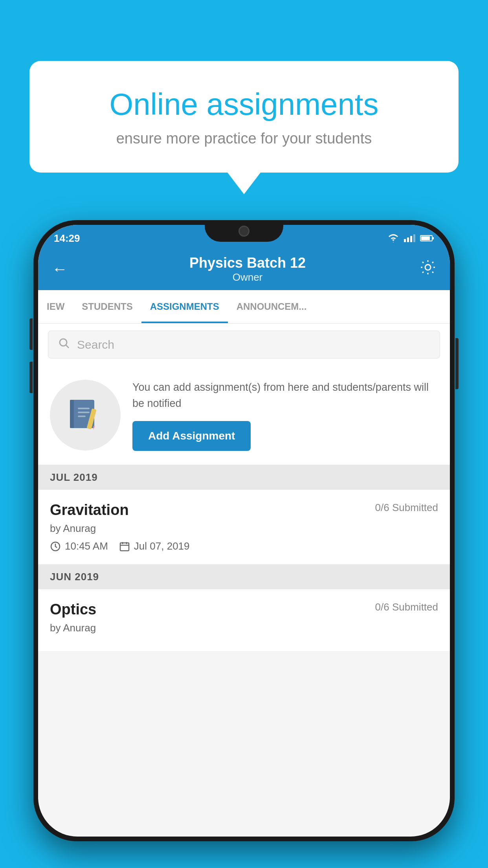 The image size is (488, 868). I want to click on phone-notch, so click(244, 231).